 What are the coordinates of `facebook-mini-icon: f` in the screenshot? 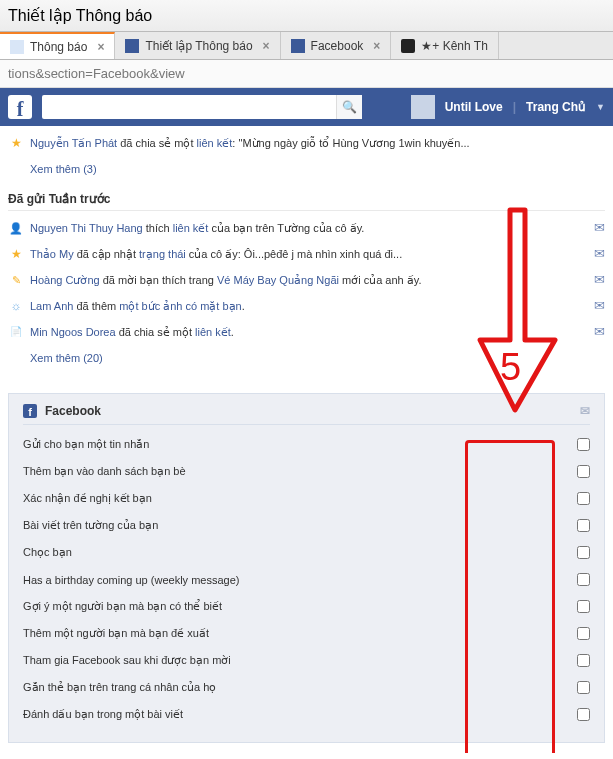 It's located at (30, 411).